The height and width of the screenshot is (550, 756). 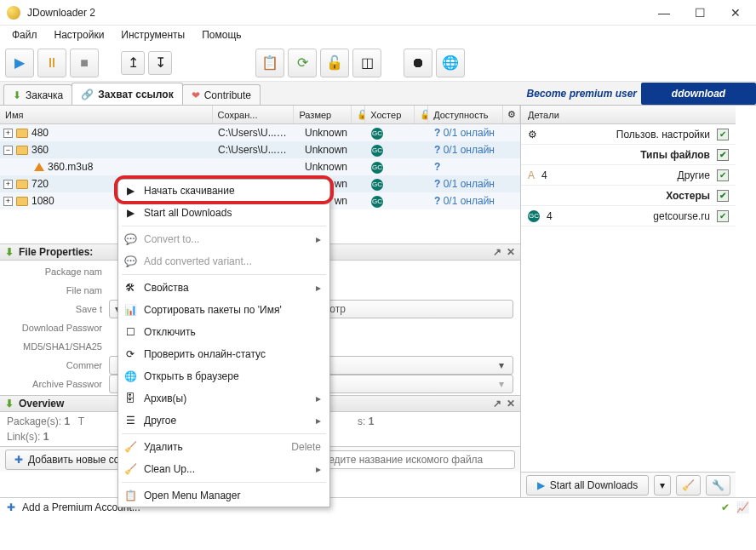 I want to click on toolbar: ▶ ⏸ ■ ↥ ↧ 📋 ⟳ 🔓 ◫ ⏺ 🌐, so click(x=378, y=63).